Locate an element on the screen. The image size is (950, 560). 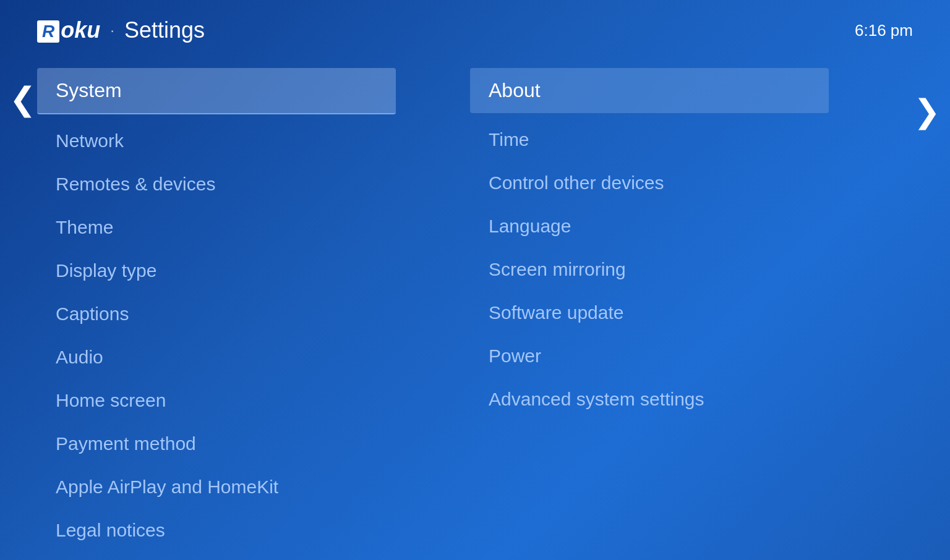
about-item-label: About is located at coordinates (515, 90).